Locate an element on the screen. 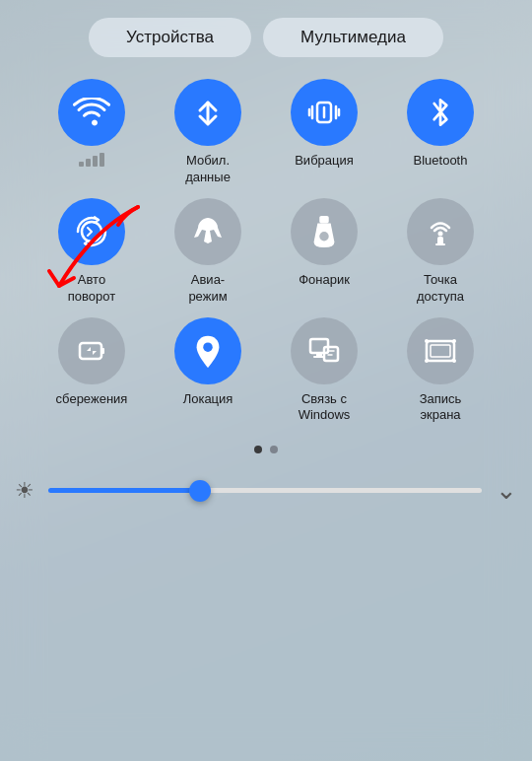 The height and width of the screenshot is (761, 532). tile-hotspot: Точка доступа is located at coordinates (440, 252).